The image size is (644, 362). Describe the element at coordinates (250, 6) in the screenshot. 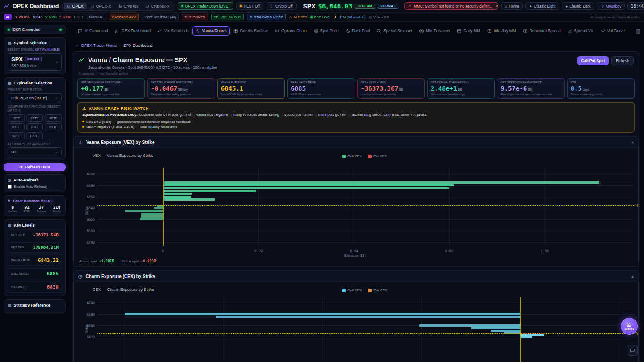

I see `rest-toggle-pill: REST Off` at that location.